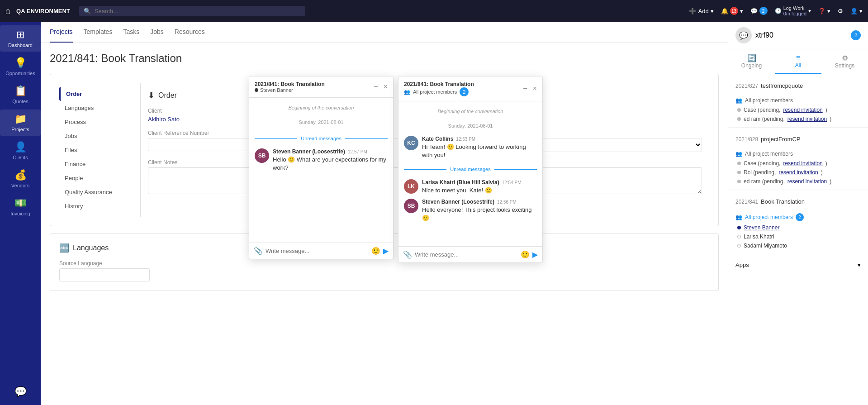 Image resolution: width=868 pixels, height=405 pixels. Describe the element at coordinates (131, 32) in the screenshot. I see `tab-tasks: Tasks` at that location.